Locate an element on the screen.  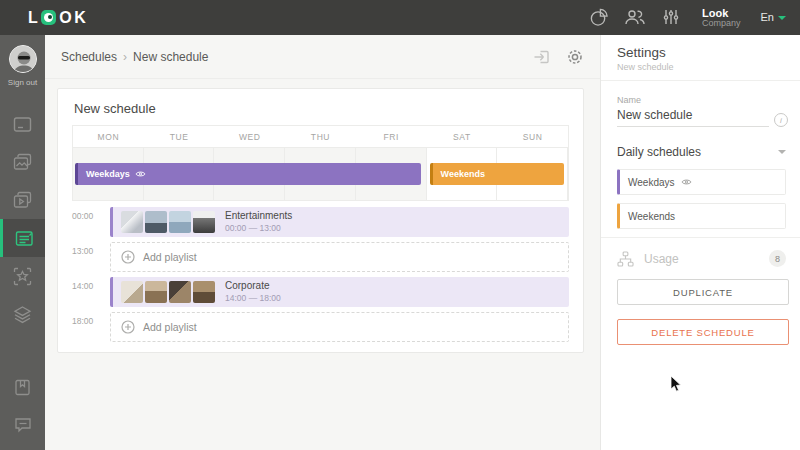
usage-section: Usage 8 is located at coordinates (700, 254).